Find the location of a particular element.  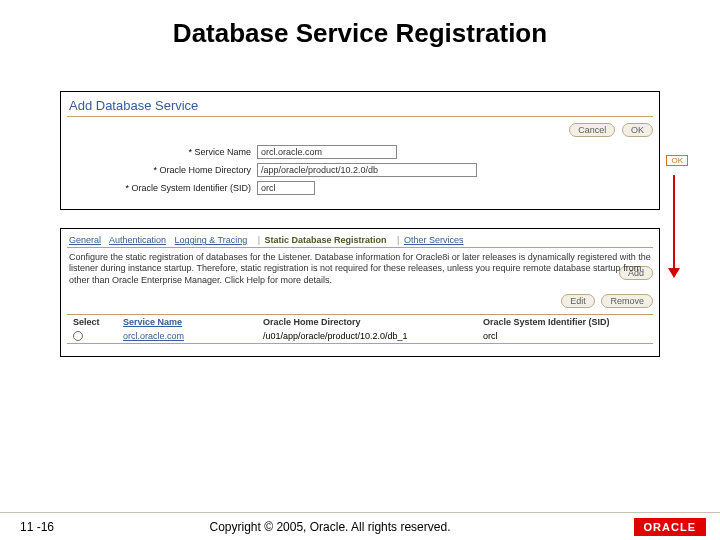

registration-button-row: Edit Remove Add is located at coordinates (360, 303).